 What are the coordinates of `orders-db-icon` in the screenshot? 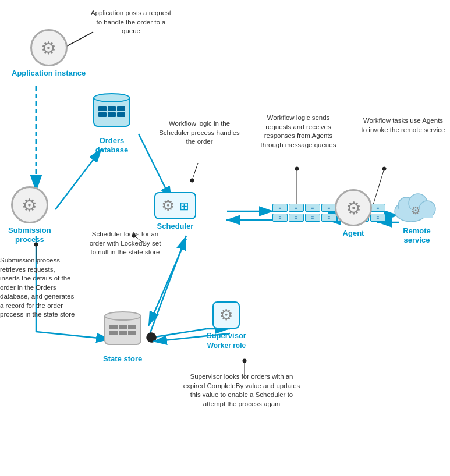 It's located at (112, 113).